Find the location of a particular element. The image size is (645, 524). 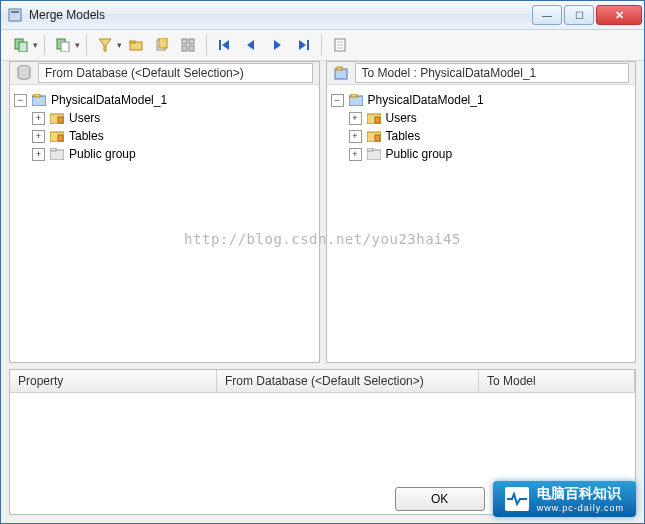

pulse-icon is located at coordinates (517, 499).